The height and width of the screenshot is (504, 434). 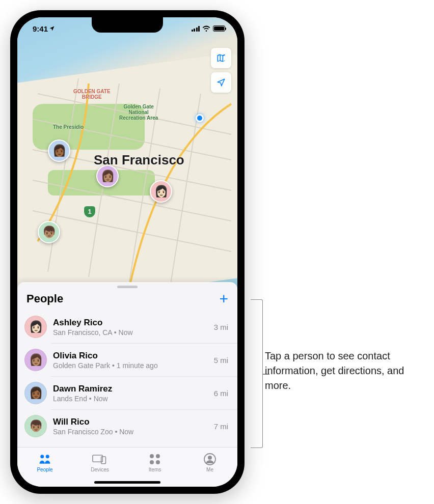 What do you see at coordinates (210, 462) in the screenshot?
I see `tab-me: Me` at bounding box center [210, 462].